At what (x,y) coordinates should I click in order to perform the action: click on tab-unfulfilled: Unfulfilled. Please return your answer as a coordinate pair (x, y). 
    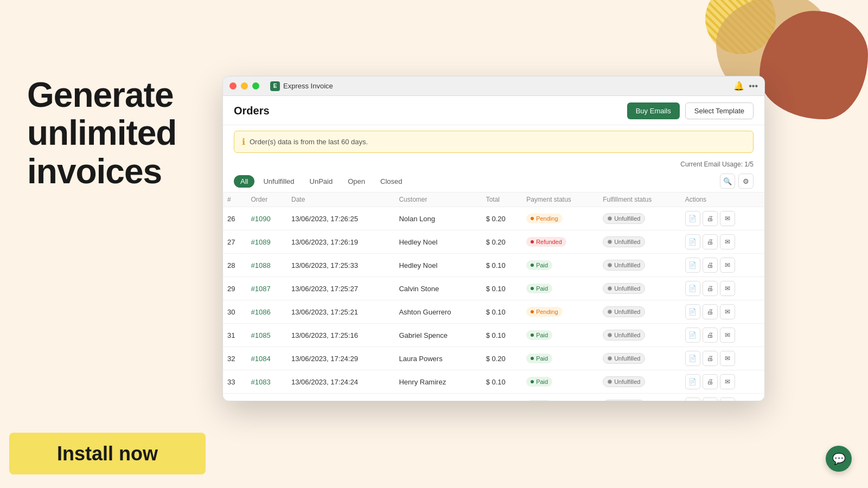
    Looking at the image, I should click on (279, 181).